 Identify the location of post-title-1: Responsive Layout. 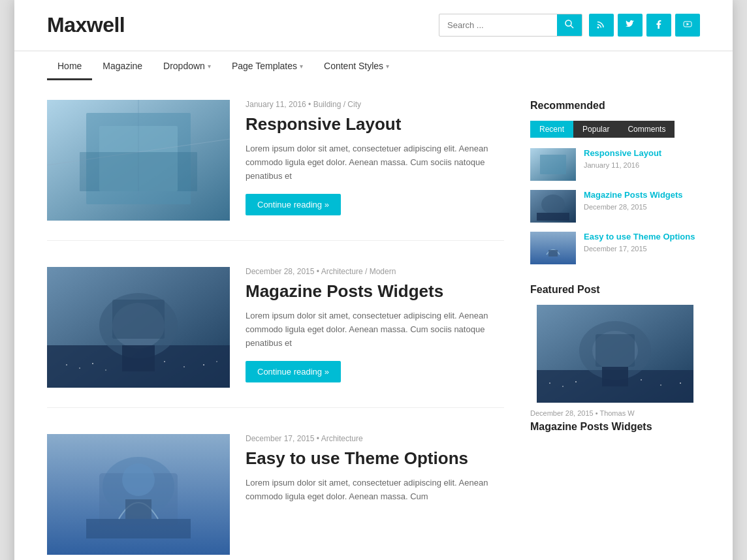
(375, 124).